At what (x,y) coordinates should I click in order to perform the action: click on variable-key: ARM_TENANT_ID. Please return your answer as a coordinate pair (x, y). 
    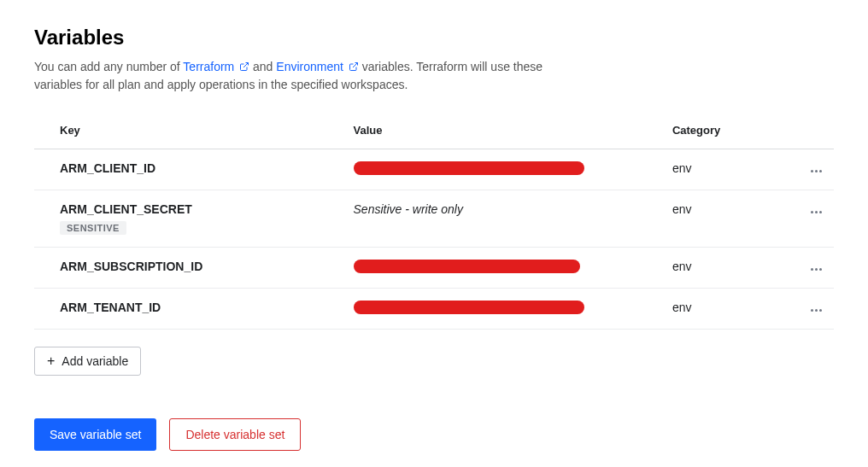
    Looking at the image, I should click on (181, 309).